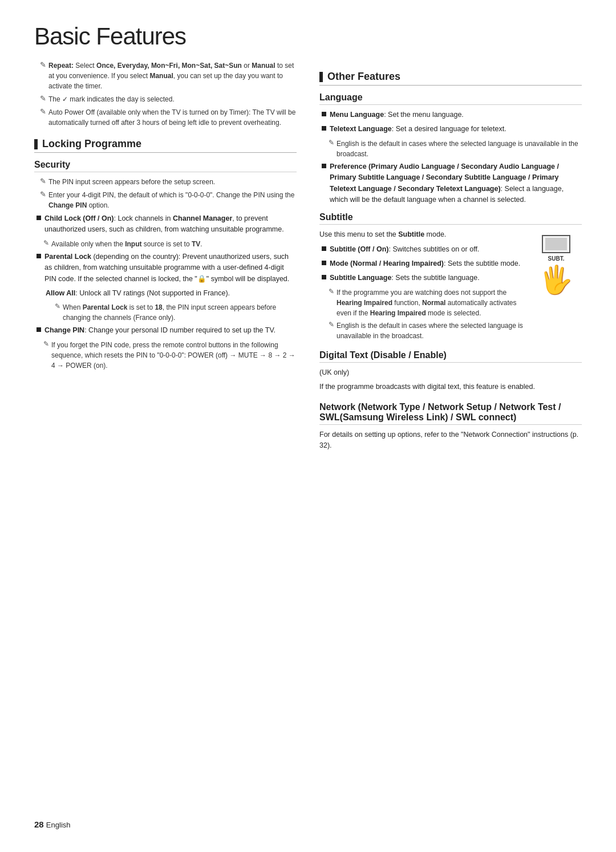 The image size is (616, 852). Describe the element at coordinates (422, 235) in the screenshot. I see `subtitle-intro: Use this menu to set the Subtitle mode.` at that location.